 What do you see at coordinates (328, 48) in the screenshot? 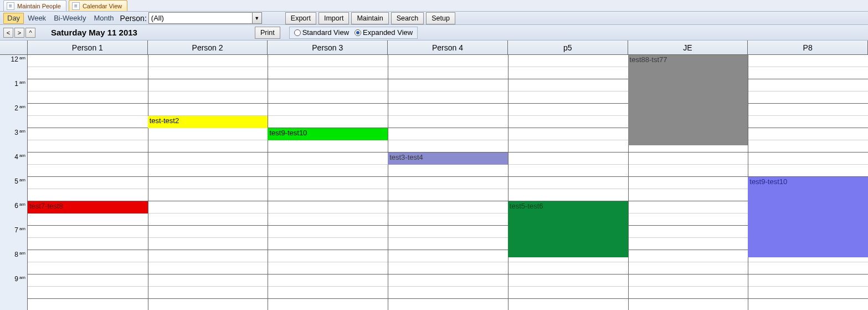
I see `person-header: Person 3` at bounding box center [328, 48].